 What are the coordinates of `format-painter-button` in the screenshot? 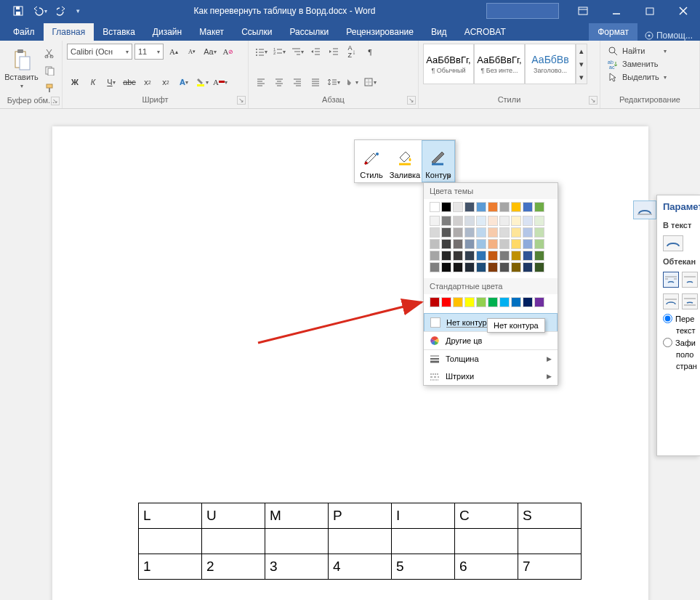 It's located at (49, 88).